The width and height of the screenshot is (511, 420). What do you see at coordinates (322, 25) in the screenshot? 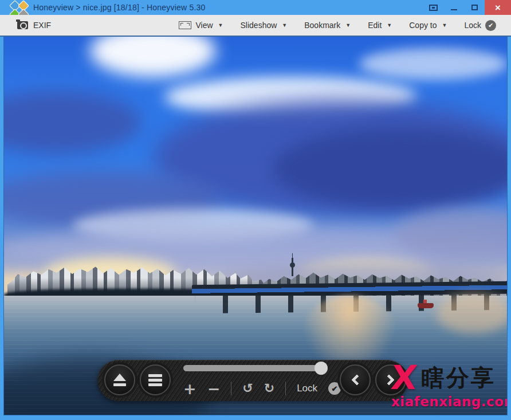
I see `bookmark-label: Bookmark` at bounding box center [322, 25].